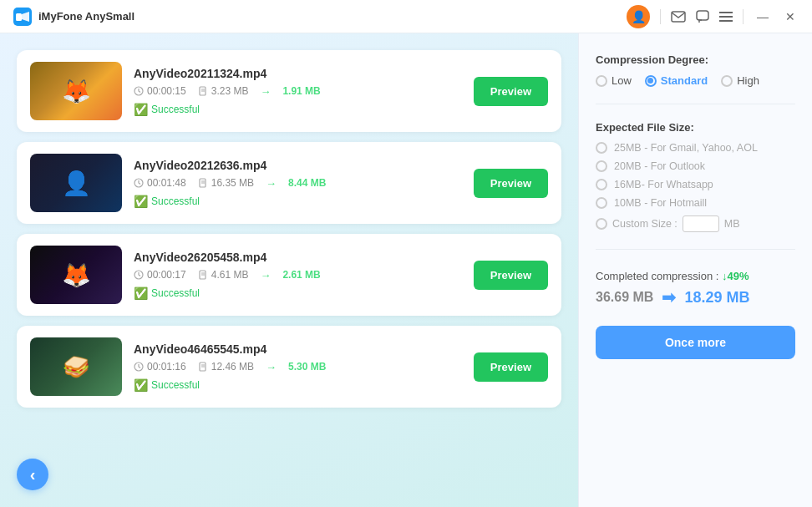  Describe the element at coordinates (232, 183) in the screenshot. I see `original-size: 16.35 MB` at that location.